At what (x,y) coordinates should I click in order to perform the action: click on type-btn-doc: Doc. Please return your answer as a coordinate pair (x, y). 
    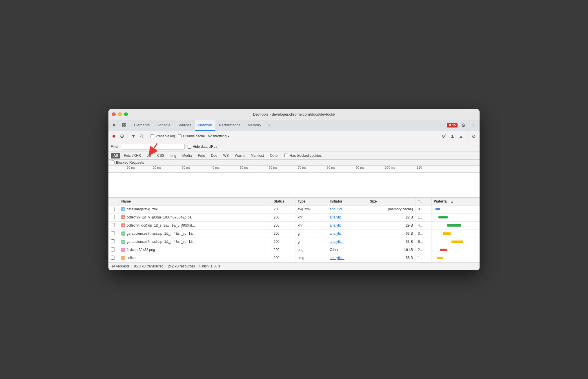
    Looking at the image, I should click on (214, 156).